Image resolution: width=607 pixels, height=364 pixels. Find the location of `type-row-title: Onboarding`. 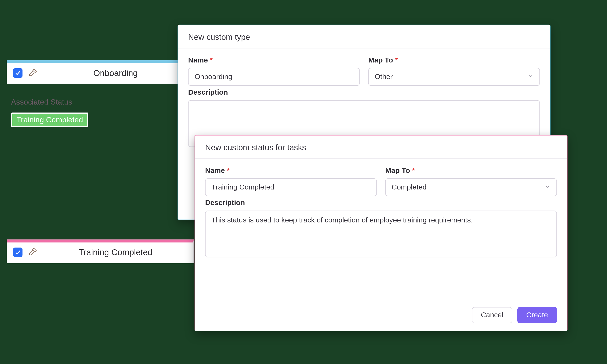

type-row-title: Onboarding is located at coordinates (115, 73).